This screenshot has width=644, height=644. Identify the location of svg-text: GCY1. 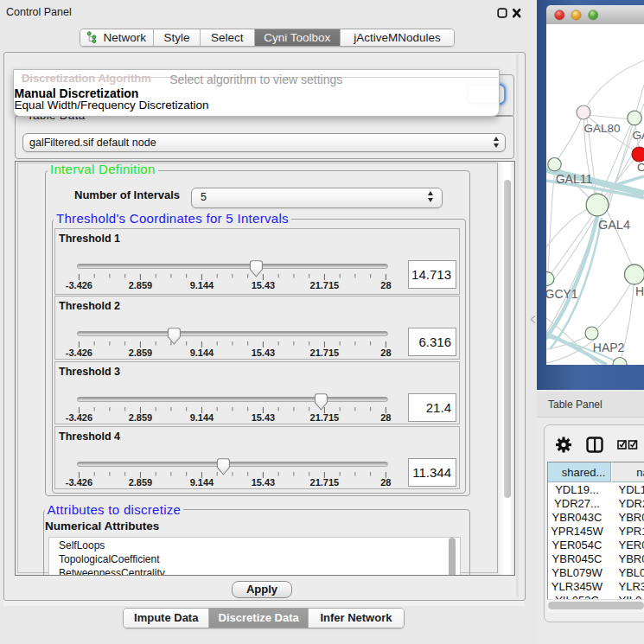
(562, 294).